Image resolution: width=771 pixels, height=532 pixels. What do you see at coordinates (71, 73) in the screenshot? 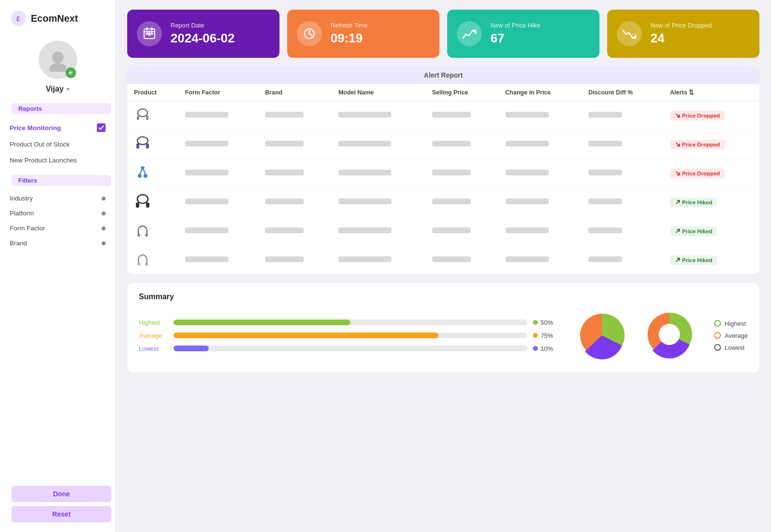
I see `avatar-add-button: +` at bounding box center [71, 73].